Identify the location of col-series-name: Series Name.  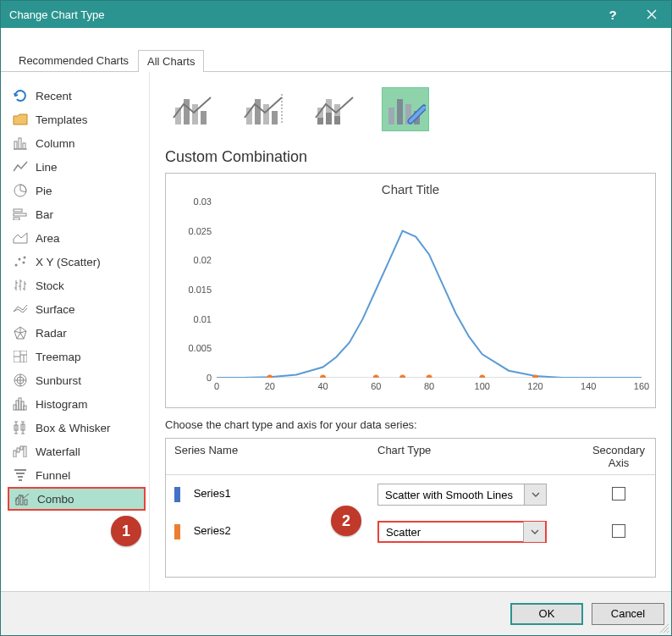
(276, 456).